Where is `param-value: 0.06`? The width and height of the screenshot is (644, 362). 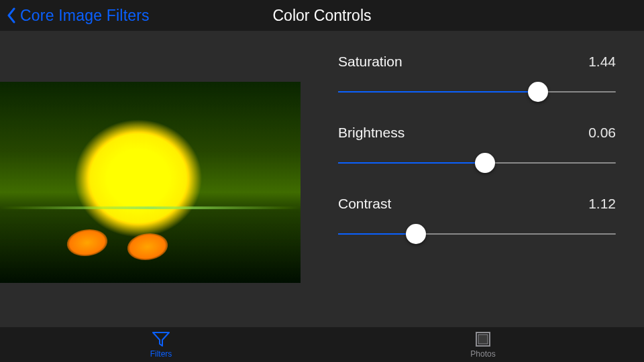 param-value: 0.06 is located at coordinates (602, 133).